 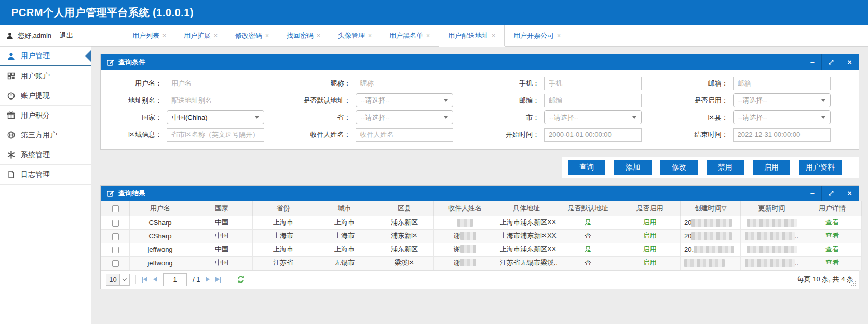 What do you see at coordinates (200, 35) in the screenshot?
I see `tab-user-extend: 用户扩展×` at bounding box center [200, 35].